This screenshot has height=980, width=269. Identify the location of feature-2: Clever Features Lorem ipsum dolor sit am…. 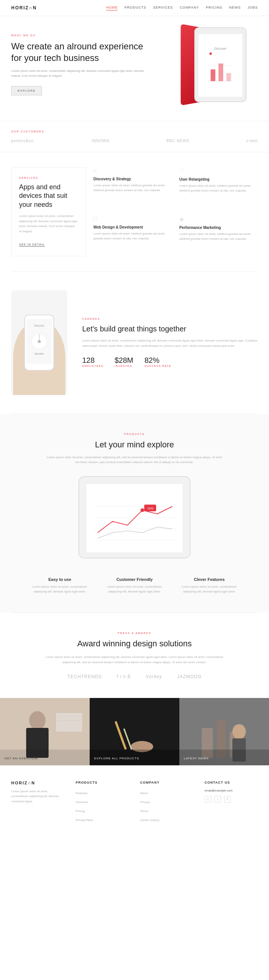
(209, 586).